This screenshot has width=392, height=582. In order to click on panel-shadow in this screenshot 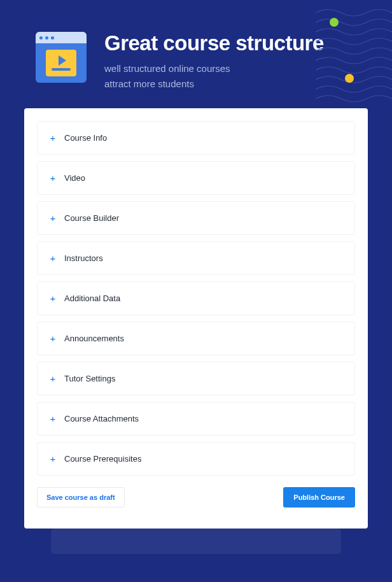, I will do `click(196, 541)`.